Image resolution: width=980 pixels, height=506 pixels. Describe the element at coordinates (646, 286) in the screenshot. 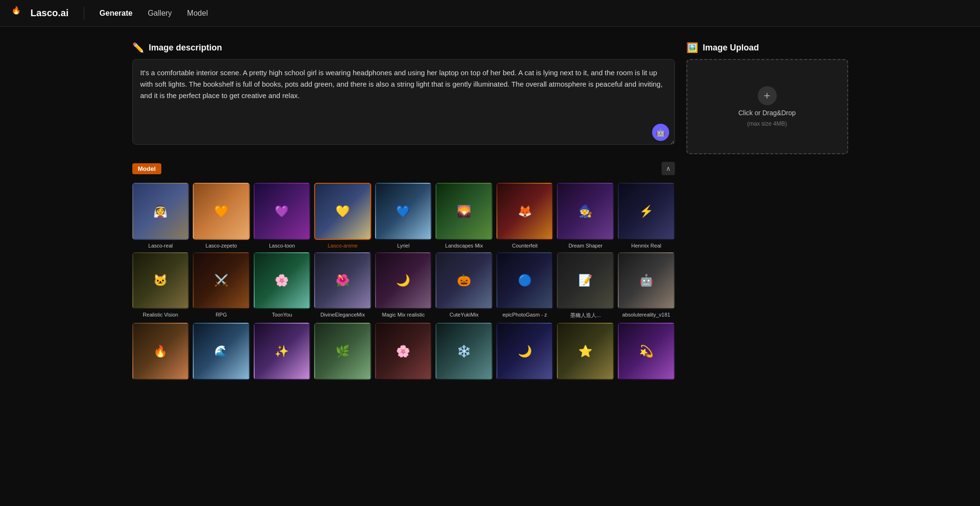

I see `model-item-absolutereality: 🤖 absolutereality_v181` at that location.